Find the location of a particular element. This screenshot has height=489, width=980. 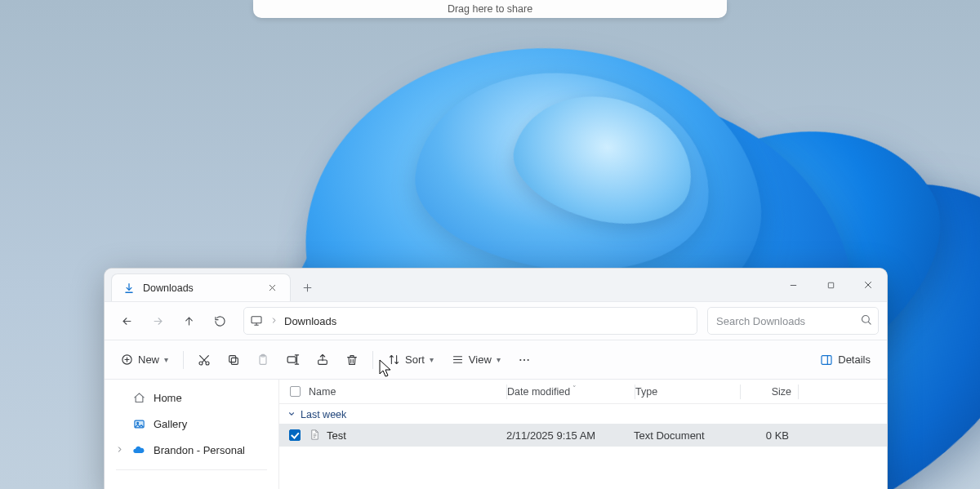

new-button: New ▾ is located at coordinates (145, 360).